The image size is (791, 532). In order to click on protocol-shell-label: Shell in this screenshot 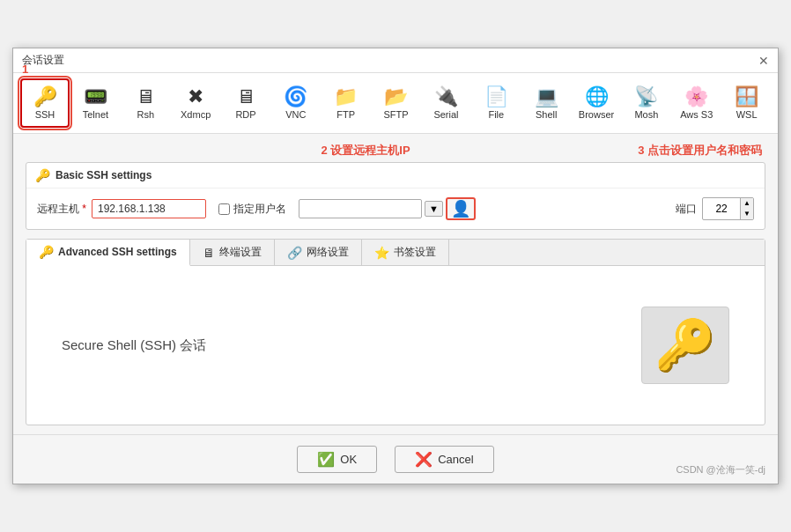, I will do `click(546, 115)`.